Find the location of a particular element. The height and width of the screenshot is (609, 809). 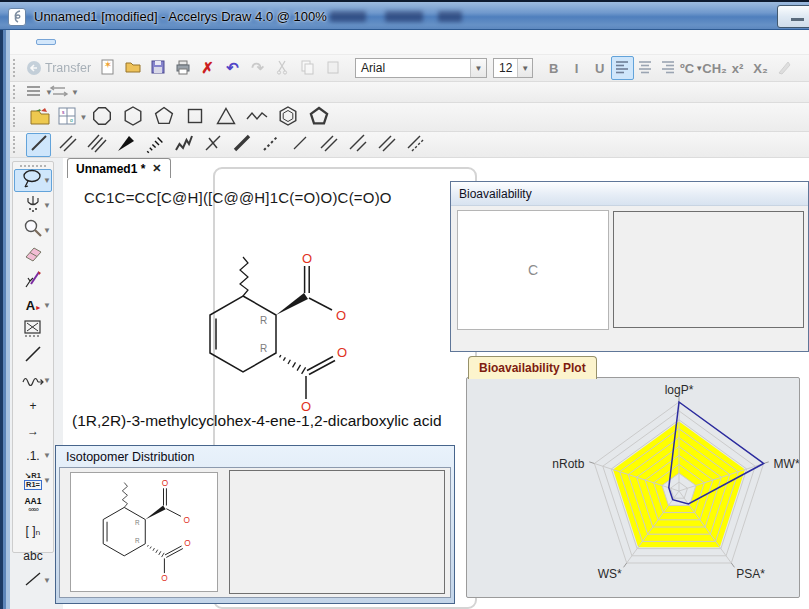

redo-icon: ↷ is located at coordinates (258, 68).